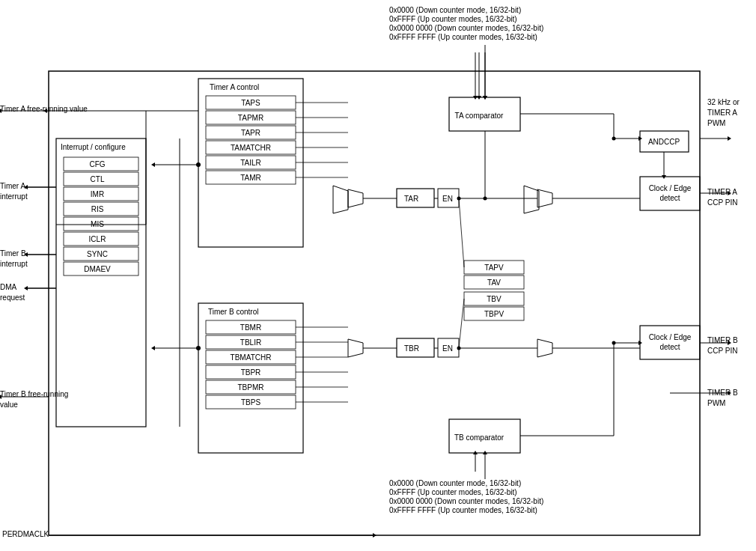 Image resolution: width=756 pixels, height=551 pixels. What do you see at coordinates (723, 346) in the screenshot?
I see `timer-b-ccp-label: TIMER BCCP PIN` at bounding box center [723, 346].